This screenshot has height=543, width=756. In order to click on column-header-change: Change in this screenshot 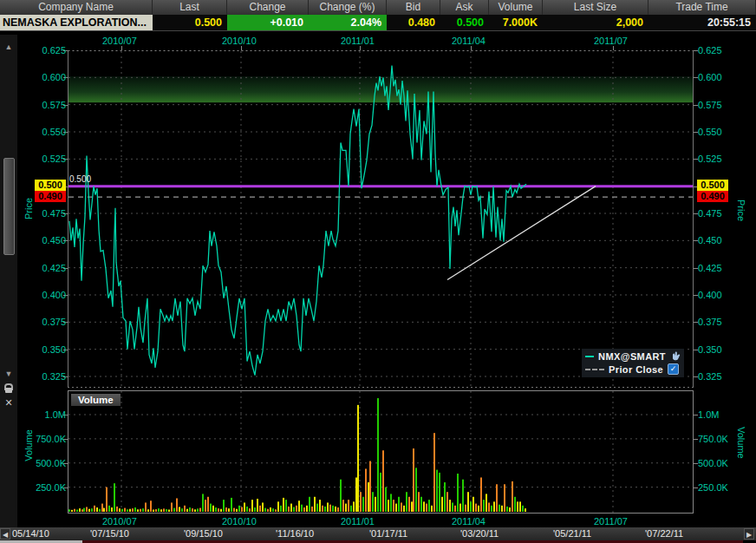, I will do `click(268, 7)`.